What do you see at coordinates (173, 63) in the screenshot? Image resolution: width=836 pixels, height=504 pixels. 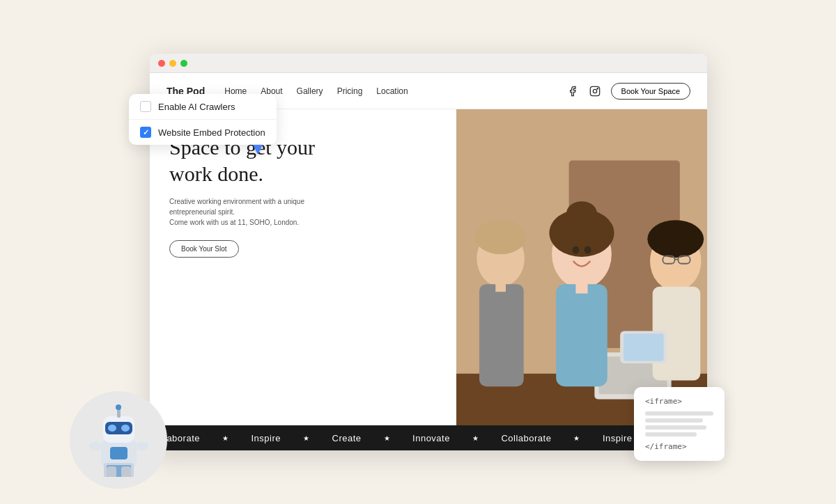 I see `minimize-dot` at bounding box center [173, 63].